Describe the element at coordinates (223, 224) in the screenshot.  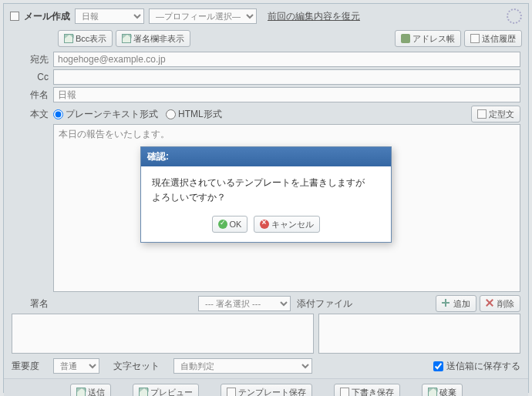
I see `check-icon` at that location.